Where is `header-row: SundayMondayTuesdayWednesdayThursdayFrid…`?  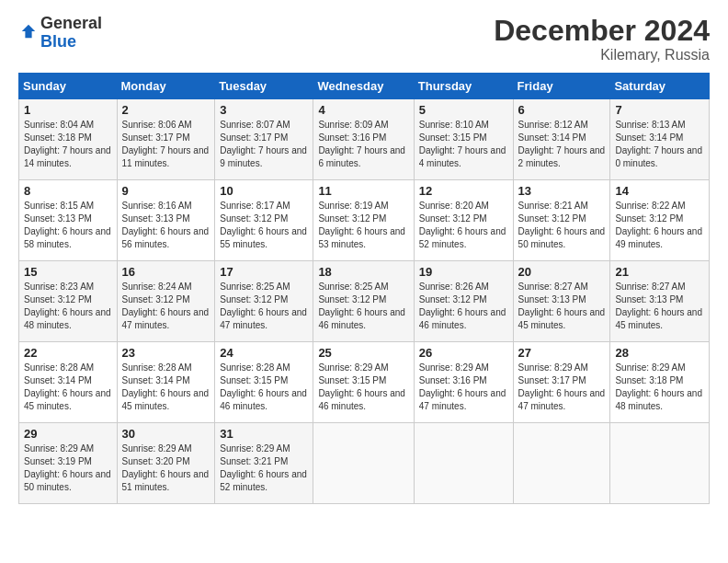 header-row: SundayMondayTuesdayWednesdayThursdayFrid… is located at coordinates (364, 86).